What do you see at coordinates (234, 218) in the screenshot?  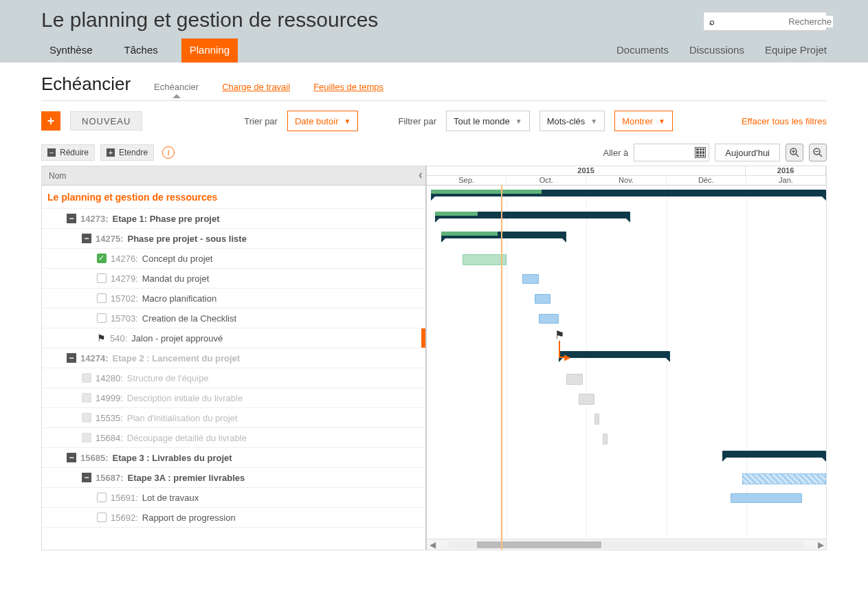 I see `task-row: −14273: Etape 1: Phase pre projet` at bounding box center [234, 218].